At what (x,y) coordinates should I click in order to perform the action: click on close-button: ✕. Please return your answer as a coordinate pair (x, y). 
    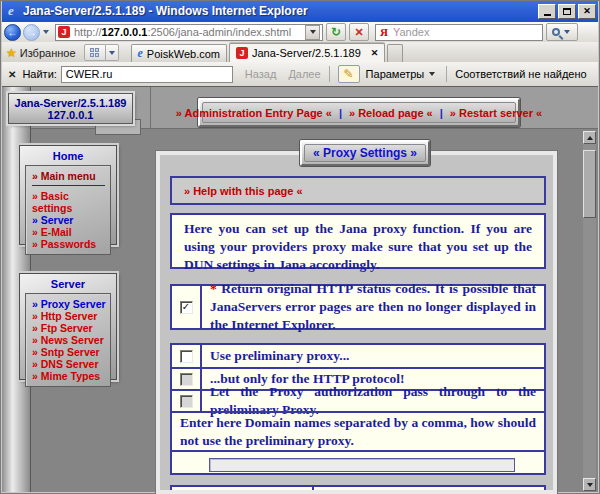
    Looking at the image, I should click on (587, 12).